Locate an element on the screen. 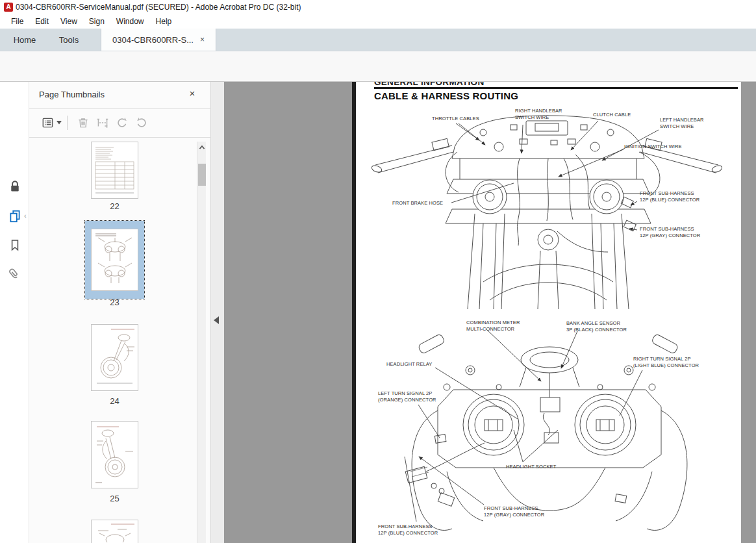 The width and height of the screenshot is (756, 543). rotate-clockwise-icon is located at coordinates (142, 123).